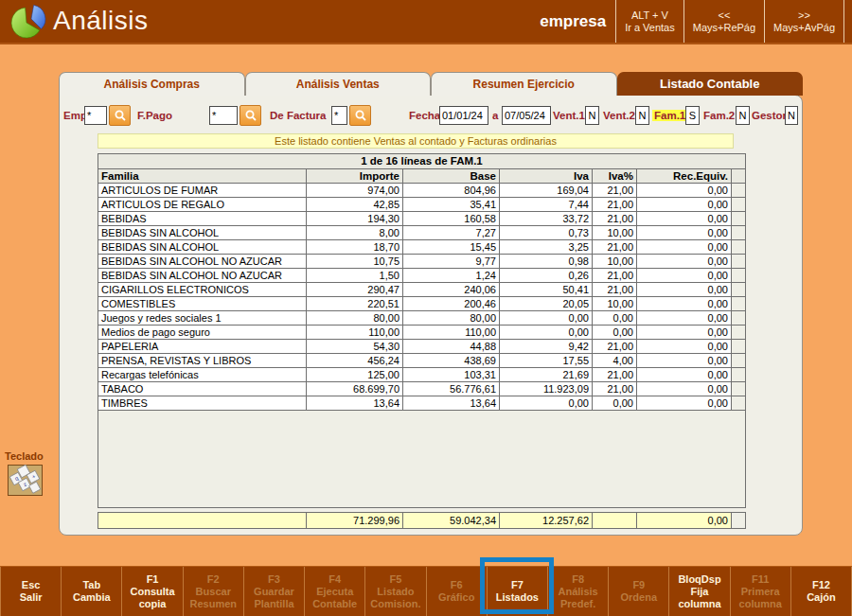 The height and width of the screenshot is (616, 852). What do you see at coordinates (422, 305) in the screenshot?
I see `table-row: COMESTIBLES220,51200,4620,0510,000,00` at bounding box center [422, 305].